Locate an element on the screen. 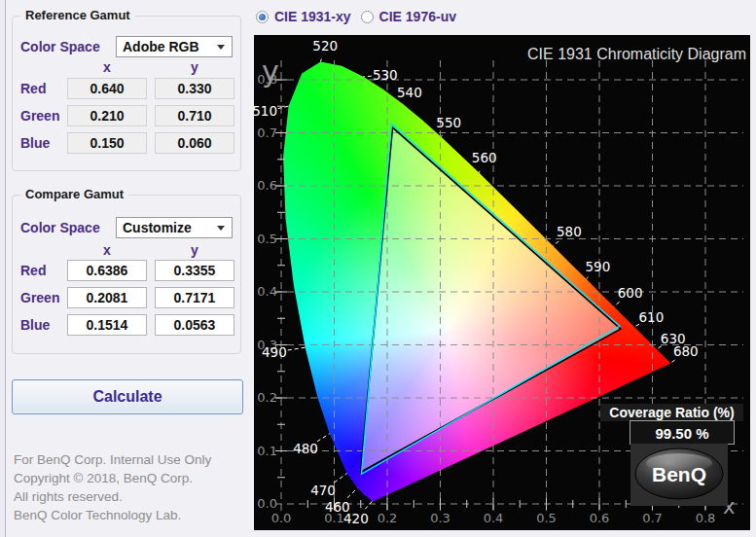 Image resolution: width=756 pixels, height=537 pixels. compare-red-label: Red is located at coordinates (33, 270).